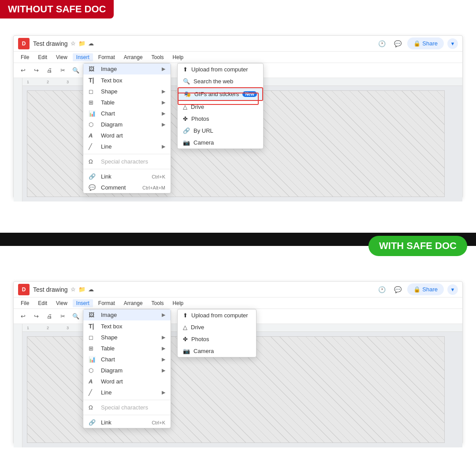 The image size is (476, 476). I want to click on redo-btn-top: ↪, so click(36, 71).